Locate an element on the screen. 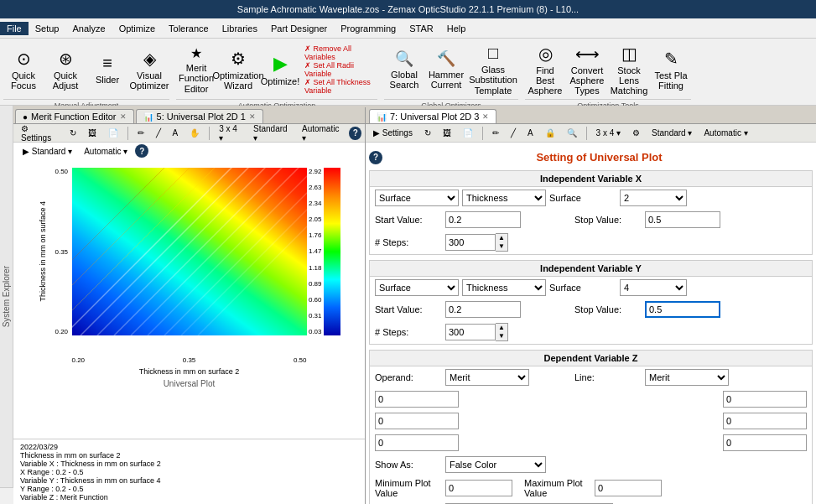 Image resolution: width=816 pixels, height=504 pixels. z-operand-select: Merit is located at coordinates (487, 377).